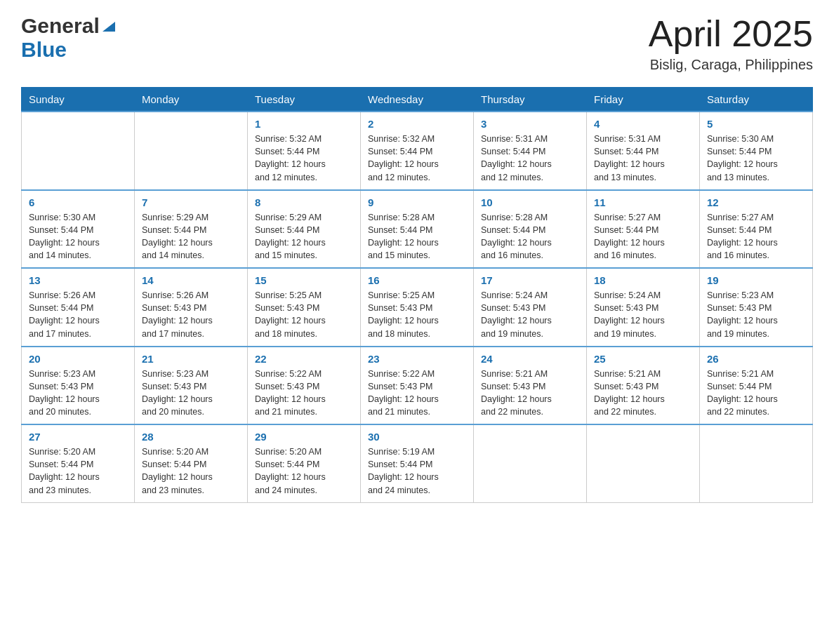 The height and width of the screenshot is (644, 834). What do you see at coordinates (417, 386) in the screenshot?
I see `calendar-cell: 23Sunrise: 5:22 AMSunset: 5:43 PMDayligh…` at bounding box center [417, 386].